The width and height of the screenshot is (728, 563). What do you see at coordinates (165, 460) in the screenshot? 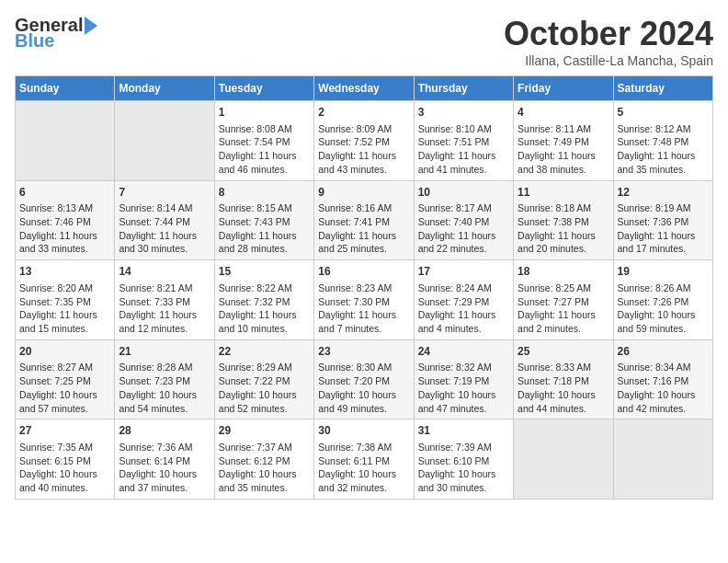
I see `calendar-cell: 28Sunrise: 7:36 AM Sunset: 6:14 PM Dayli…` at bounding box center [165, 460].